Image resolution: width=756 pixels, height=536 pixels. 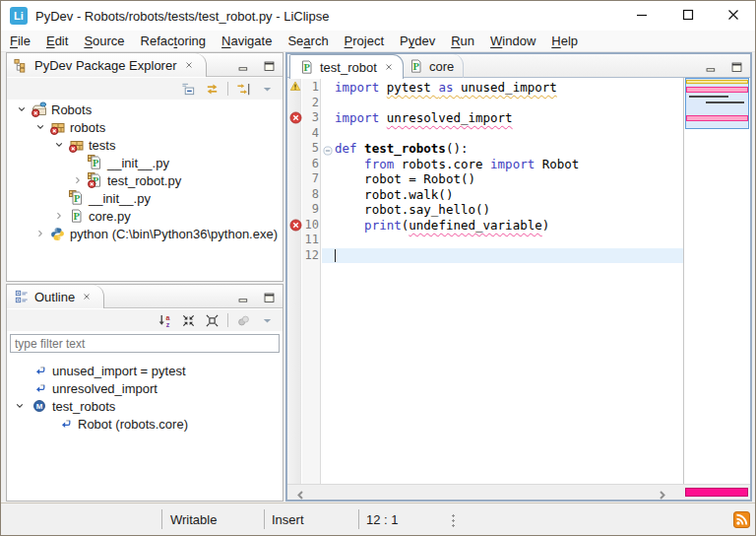 What do you see at coordinates (688, 16) in the screenshot?
I see `window-maximize-button` at bounding box center [688, 16].